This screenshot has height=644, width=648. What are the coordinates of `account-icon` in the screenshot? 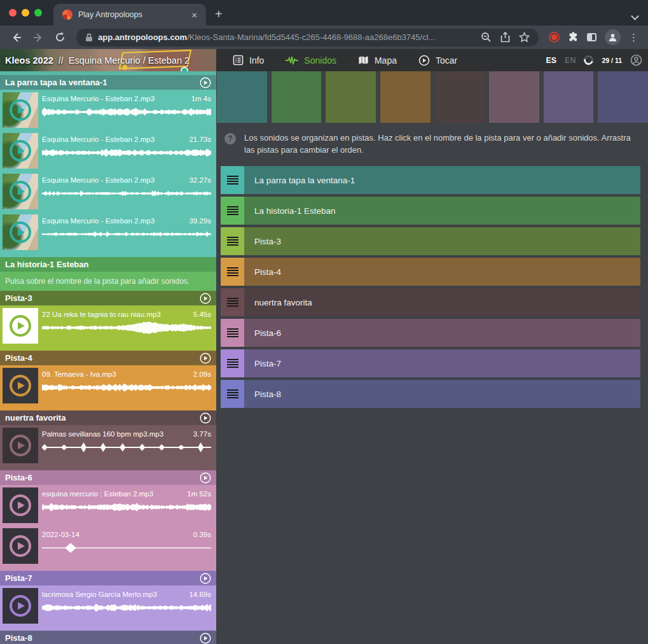 It's located at (636, 60).